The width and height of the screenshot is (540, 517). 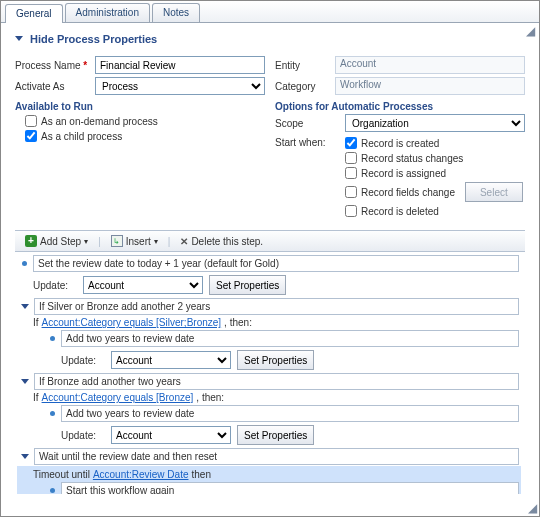 I want to click on entity-label: Entity, so click(x=305, y=66).